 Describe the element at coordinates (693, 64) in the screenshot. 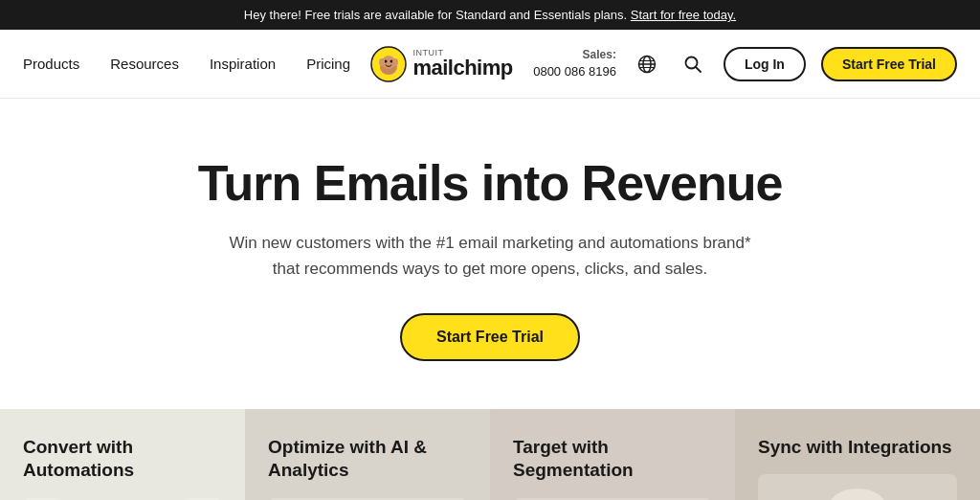

I see `search-icon` at that location.